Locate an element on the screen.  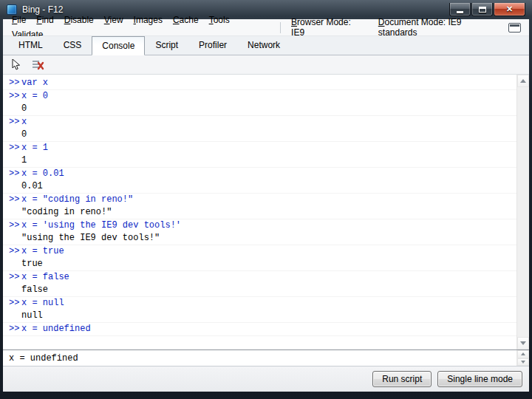
console-result: true is located at coordinates (260, 265).